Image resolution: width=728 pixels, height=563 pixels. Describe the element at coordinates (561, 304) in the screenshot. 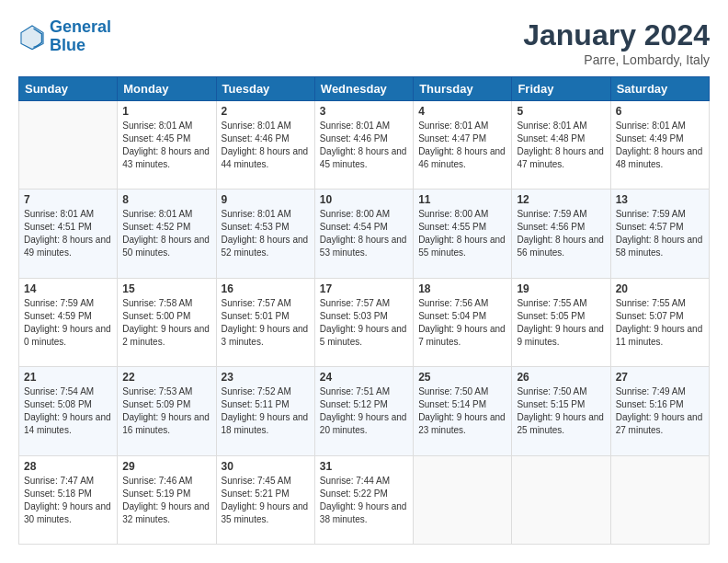

I see `sunrise: Sunrise: 7:55 AM` at that location.